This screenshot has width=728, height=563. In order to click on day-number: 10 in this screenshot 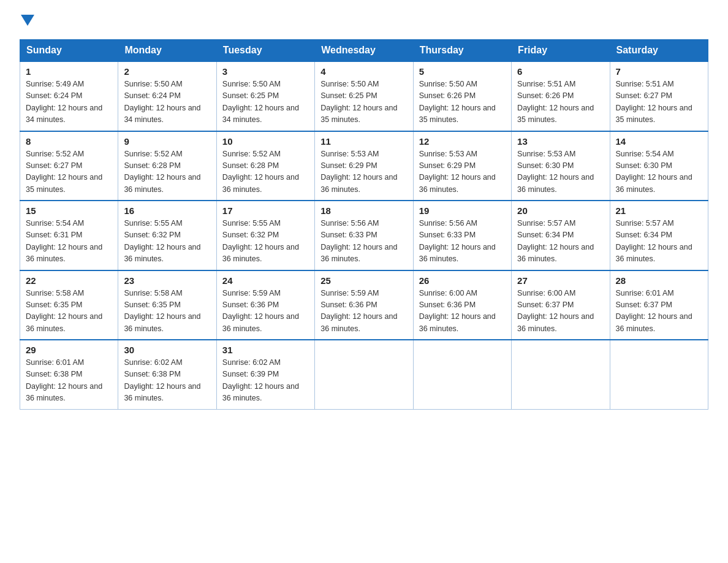, I will do `click(266, 141)`.